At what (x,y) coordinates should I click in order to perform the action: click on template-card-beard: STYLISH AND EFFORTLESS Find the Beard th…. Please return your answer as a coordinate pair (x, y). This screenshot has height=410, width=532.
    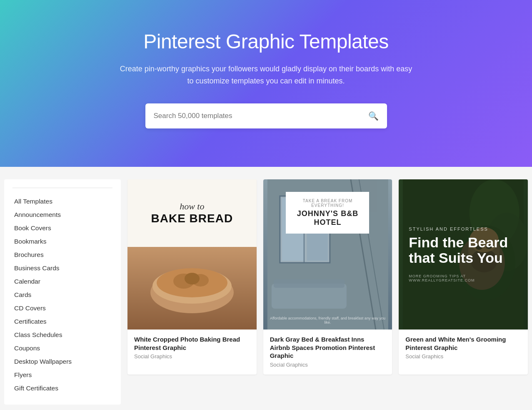
    Looking at the image, I should click on (463, 277).